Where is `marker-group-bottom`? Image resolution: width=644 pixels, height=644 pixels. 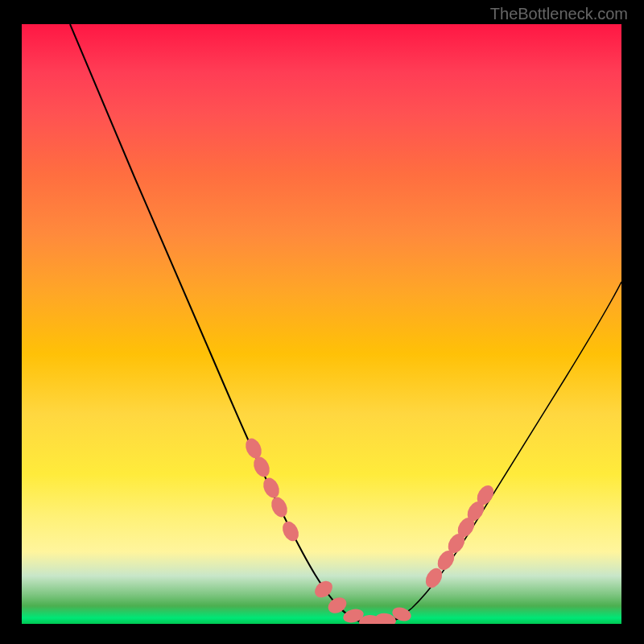
marker-group-bottom is located at coordinates (362, 601).